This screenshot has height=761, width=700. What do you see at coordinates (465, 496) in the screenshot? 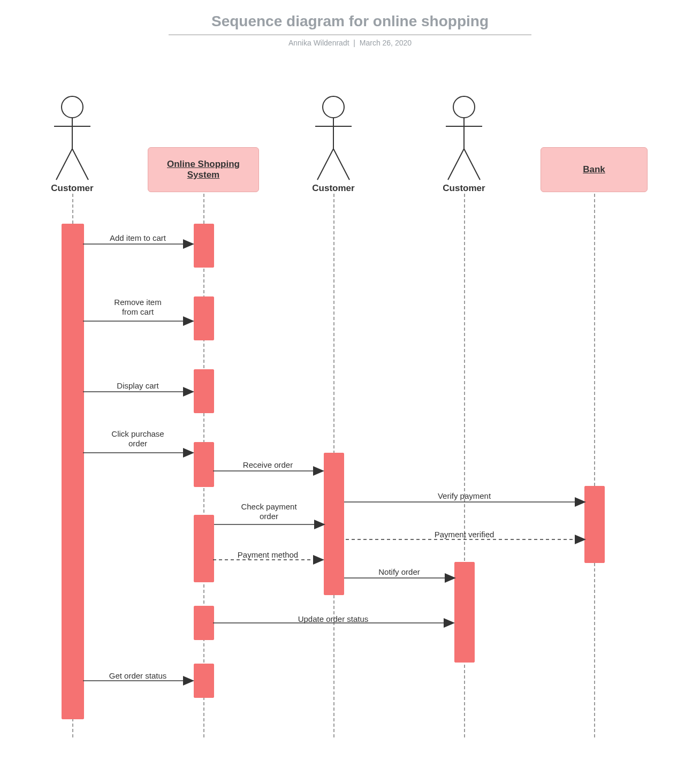
I see `message-label: Verify payment` at bounding box center [465, 496].